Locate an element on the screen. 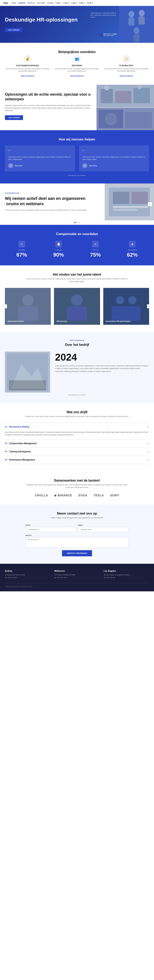 Image resolution: width=154 pixels, height=980 pixels. comp-item-0: ✓ Voordelen 67% is located at coordinates (22, 250).